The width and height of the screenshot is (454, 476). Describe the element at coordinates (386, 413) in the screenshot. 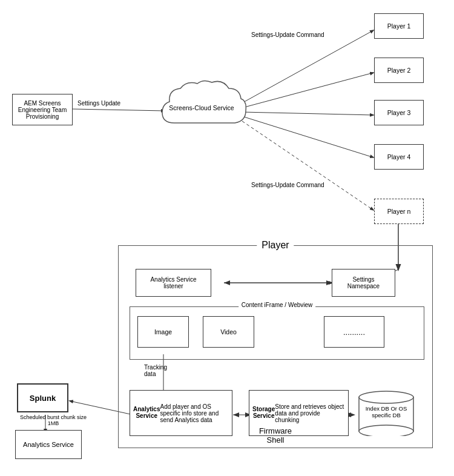

I see `index-db-box: Index DB Or OSspecific DB` at that location.